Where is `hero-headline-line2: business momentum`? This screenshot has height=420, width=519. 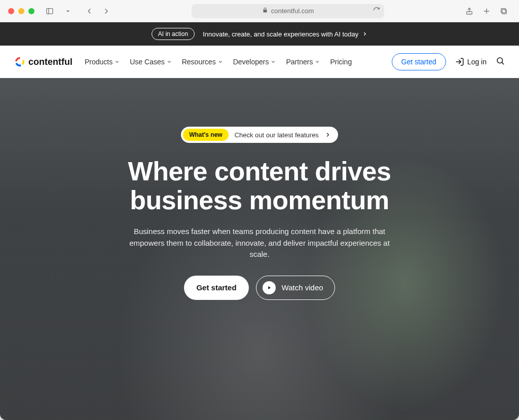 hero-headline-line2: business momentum is located at coordinates (260, 201).